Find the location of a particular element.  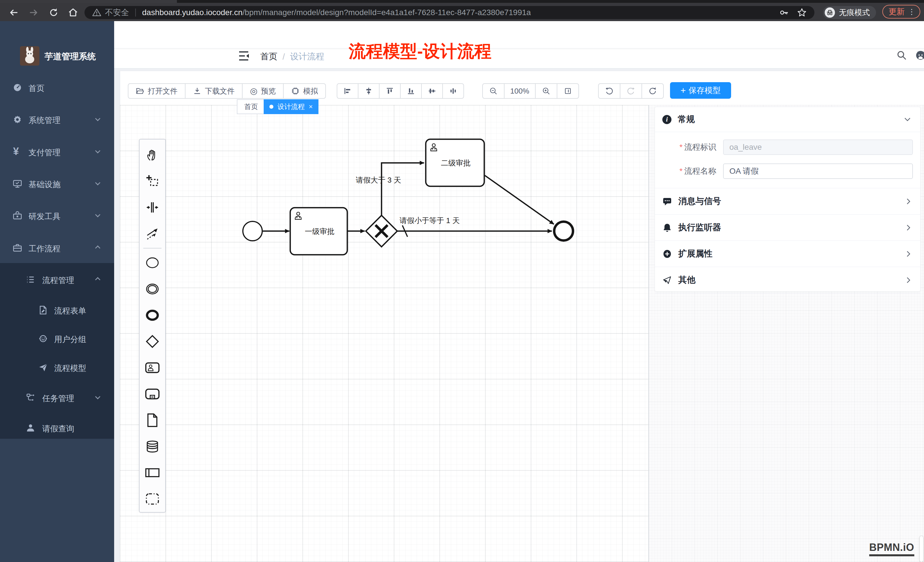

section-execution-listeners: 执行监听器 is located at coordinates (788, 228).